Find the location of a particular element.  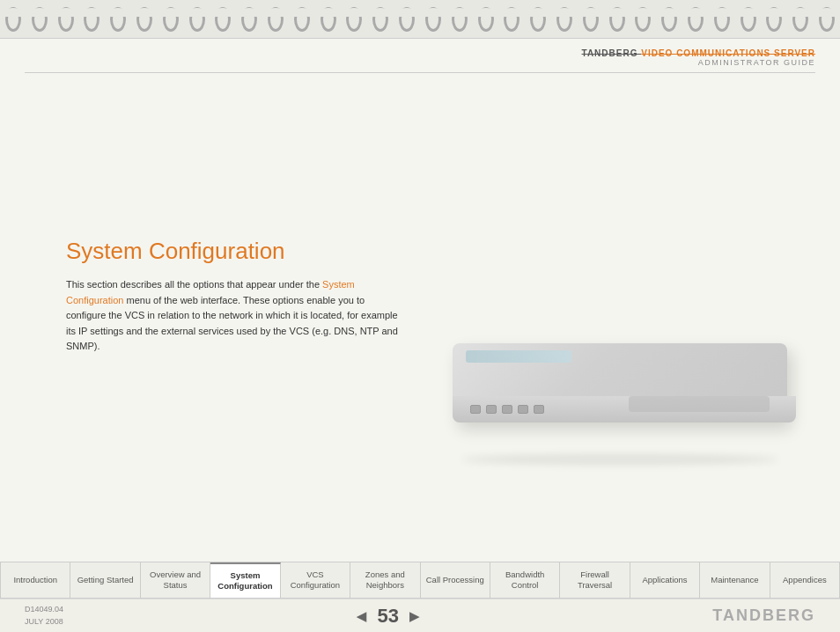

page-header: TANDBERG VIDEO COMMUNICATIONS SERVER ADM… is located at coordinates (699, 58).